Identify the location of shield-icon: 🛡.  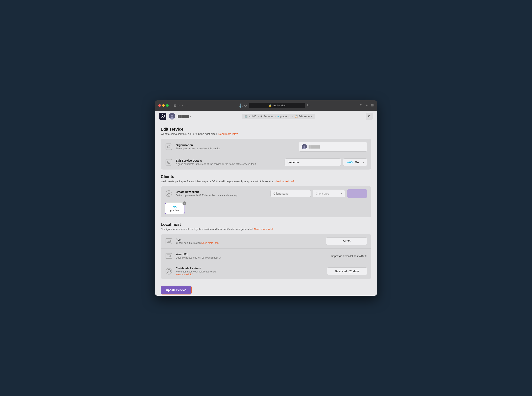
(246, 105).